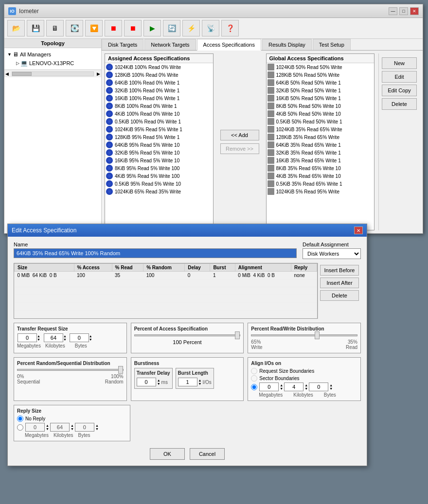 The height and width of the screenshot is (504, 428). I want to click on align-b-down: ▼, so click(331, 389).